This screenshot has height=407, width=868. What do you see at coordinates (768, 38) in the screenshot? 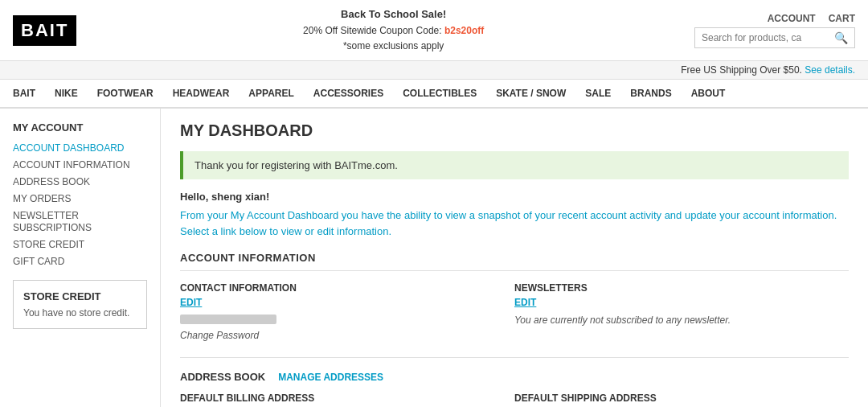
I see `search-input` at bounding box center [768, 38].